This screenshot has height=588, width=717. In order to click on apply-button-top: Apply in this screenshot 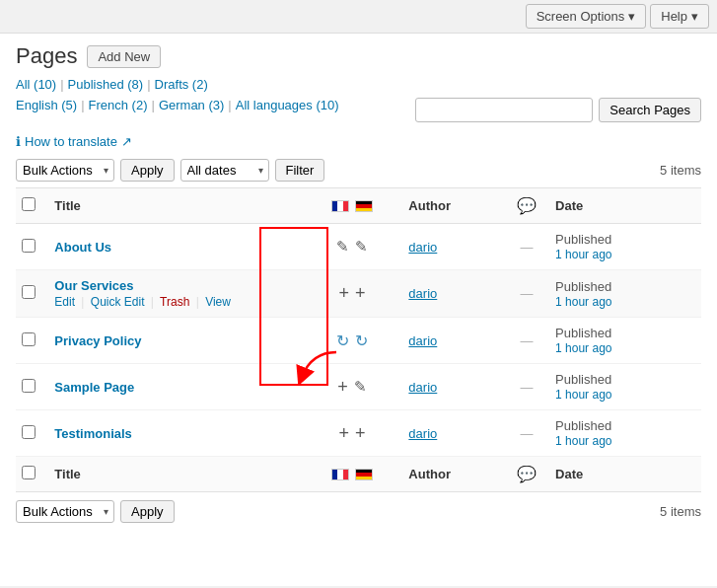, I will do `click(148, 170)`.